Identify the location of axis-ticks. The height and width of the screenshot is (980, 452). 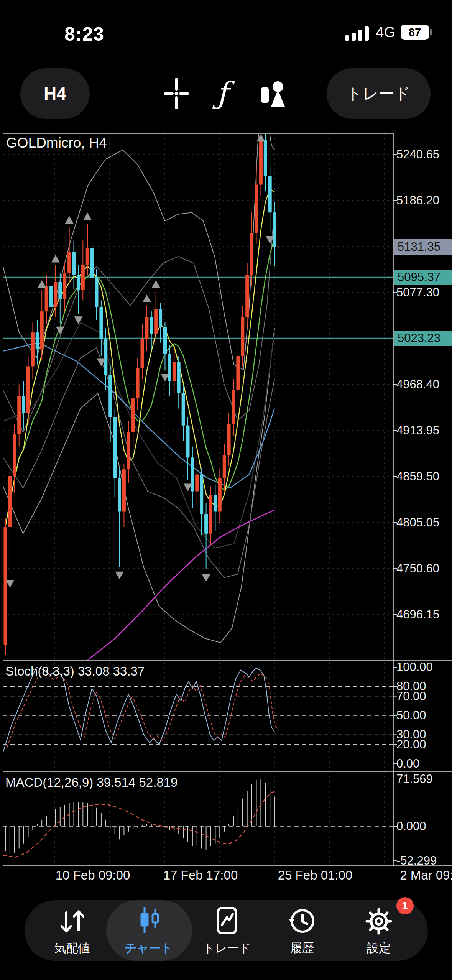
(395, 508).